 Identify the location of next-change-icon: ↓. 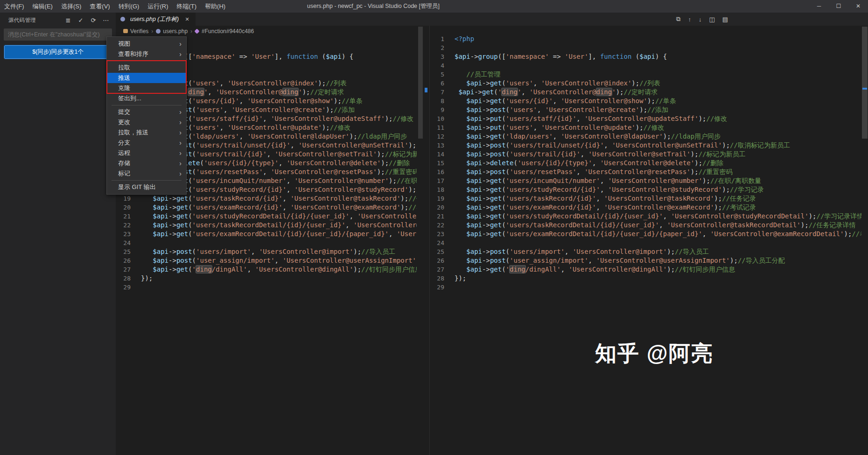
(700, 20).